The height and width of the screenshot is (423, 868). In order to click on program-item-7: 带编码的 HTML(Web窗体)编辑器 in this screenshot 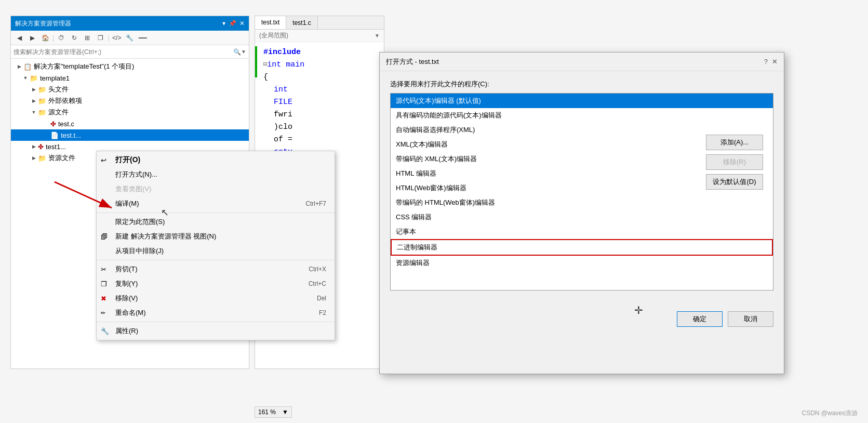, I will do `click(582, 203)`.